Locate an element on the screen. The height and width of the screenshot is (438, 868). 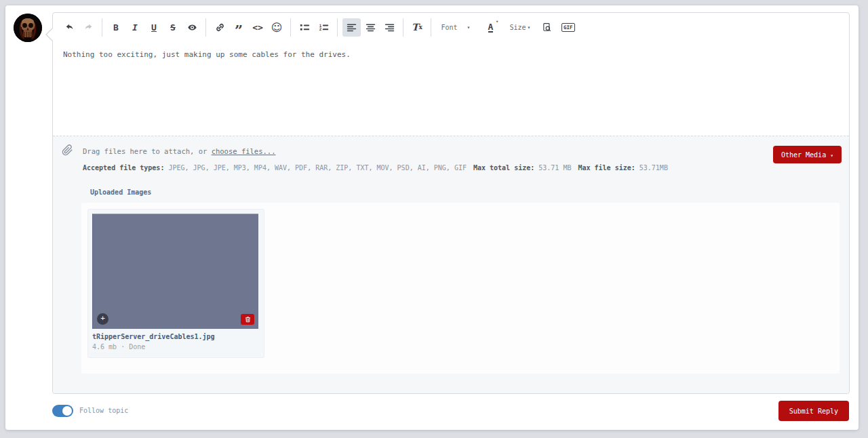
attachment-card: + tRipperServer_driveCables1.jpg 4.6 mb is located at coordinates (176, 283).